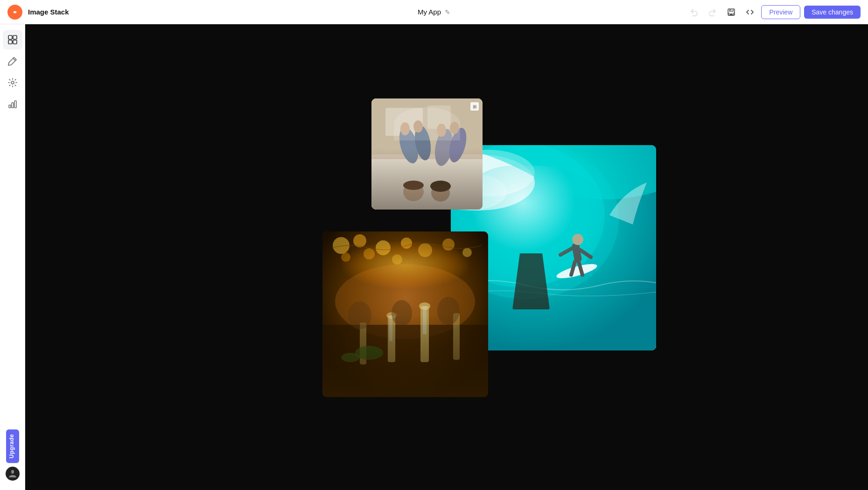 This screenshot has height=490, width=868. What do you see at coordinates (774, 12) in the screenshot?
I see `topbar-actions: Preview Save changes` at bounding box center [774, 12].